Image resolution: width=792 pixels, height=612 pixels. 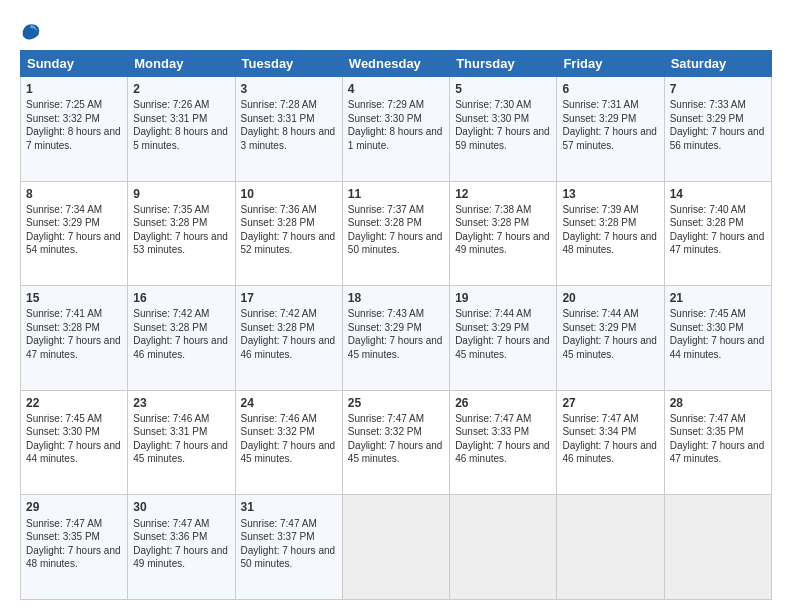 I want to click on calendar-cell: 17Sunrise: 7:42 AMSunset: 3:28 PMDayligh…, so click(x=288, y=338).